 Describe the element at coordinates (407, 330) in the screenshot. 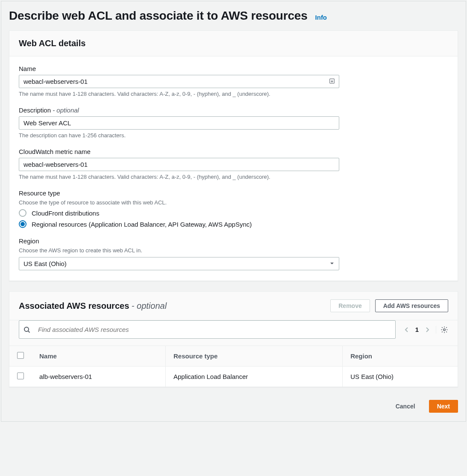

I see `prev-page-button` at that location.